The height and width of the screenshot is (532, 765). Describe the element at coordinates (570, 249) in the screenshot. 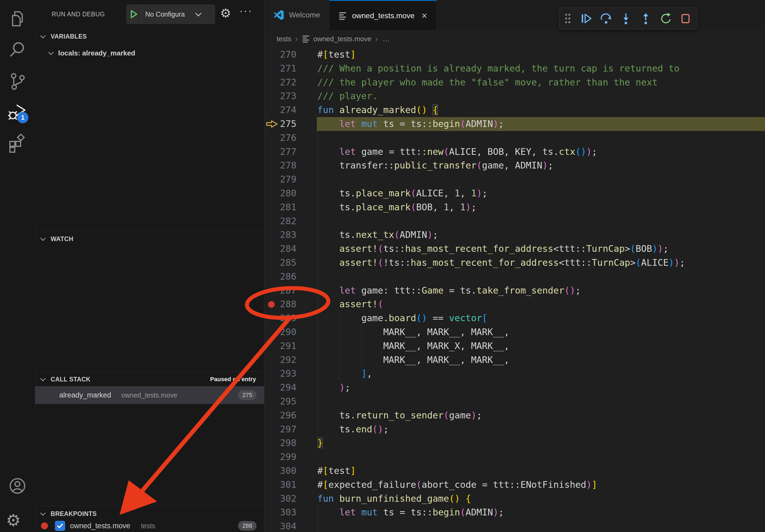

I see `code-token: <ttt::` at that location.